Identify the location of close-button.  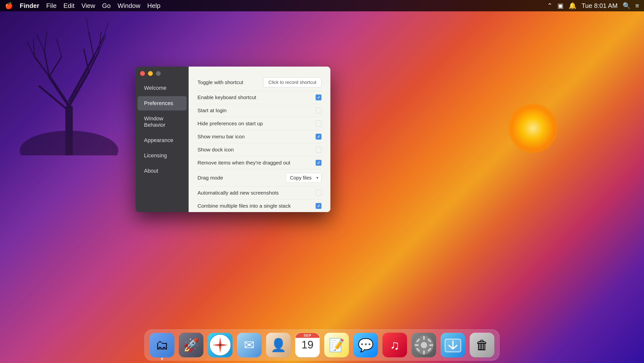
(142, 74).